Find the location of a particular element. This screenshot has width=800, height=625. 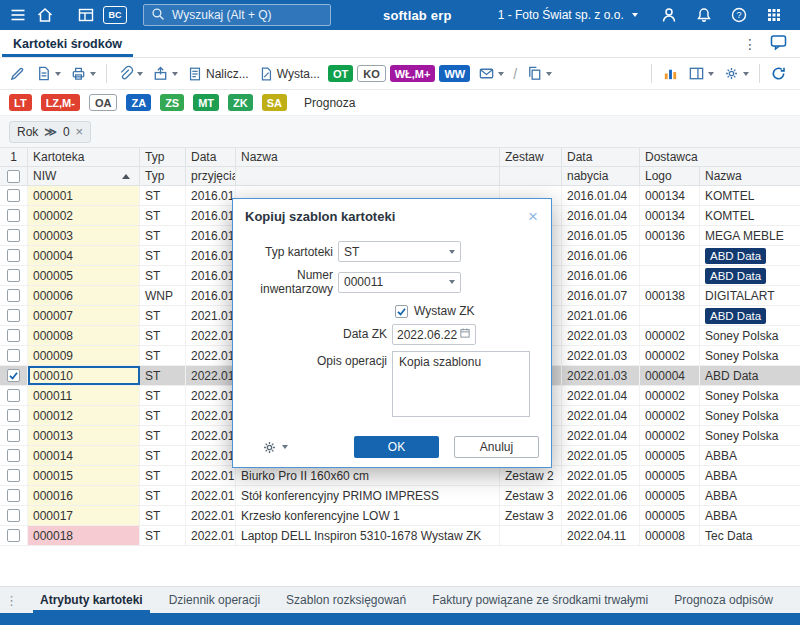

footer-tab-dziennik-operacji: Dziennik operacji is located at coordinates (214, 600).